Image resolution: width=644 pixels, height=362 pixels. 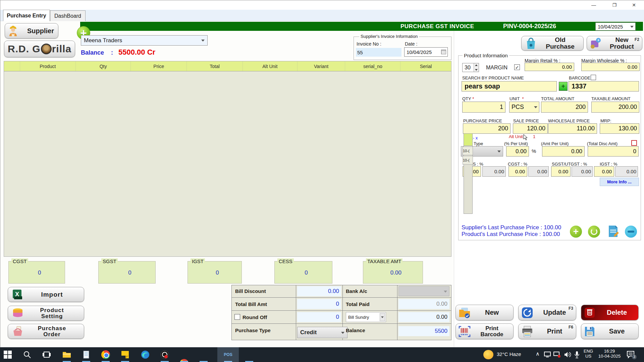 What do you see at coordinates (144, 40) in the screenshot?
I see `supplier-select: Meena Traders` at bounding box center [144, 40].